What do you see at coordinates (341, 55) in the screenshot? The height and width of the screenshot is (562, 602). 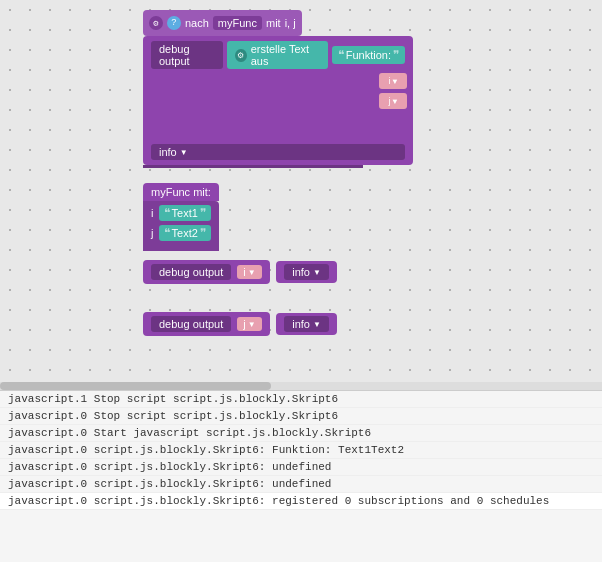 I see `open-quote: ❝` at bounding box center [341, 55].